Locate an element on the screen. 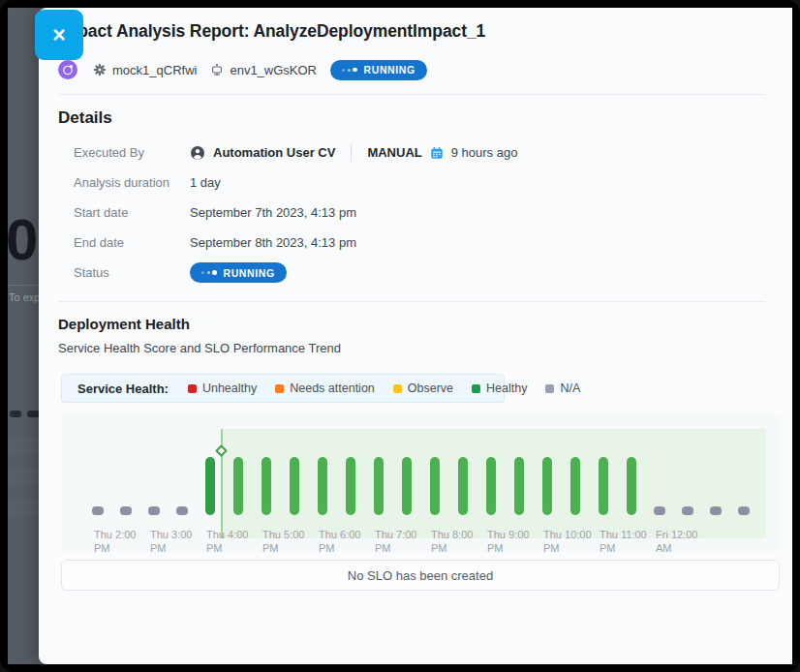  legend-item: Needs attention is located at coordinates (325, 388).